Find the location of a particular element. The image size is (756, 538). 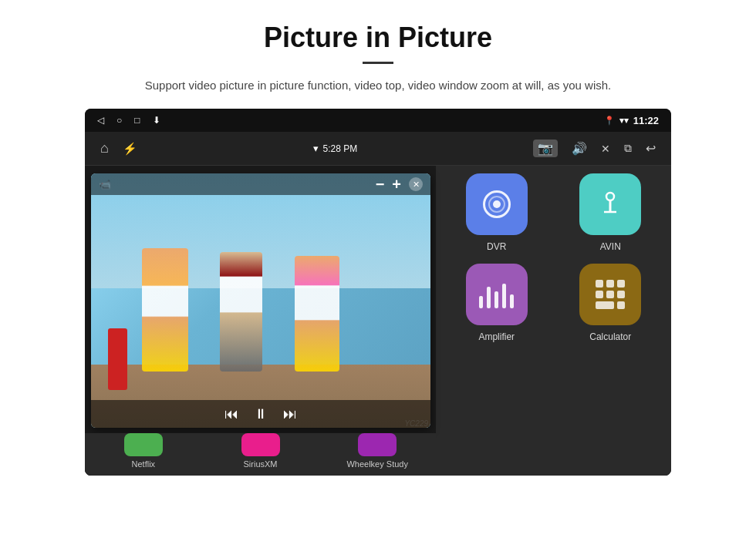

home-icon: ⌂ is located at coordinates (105, 148).